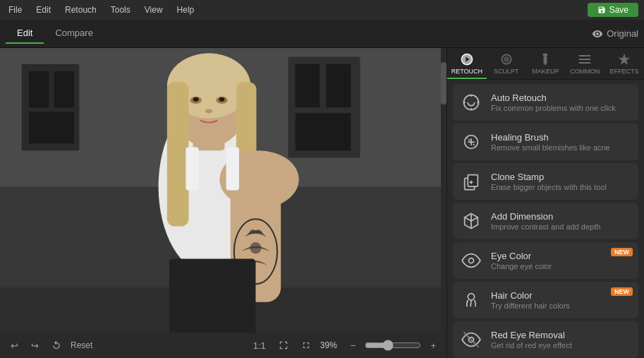 The height and width of the screenshot is (358, 644). Describe the element at coordinates (561, 306) in the screenshot. I see `hair-color-desc: Try different hair colors` at that location.